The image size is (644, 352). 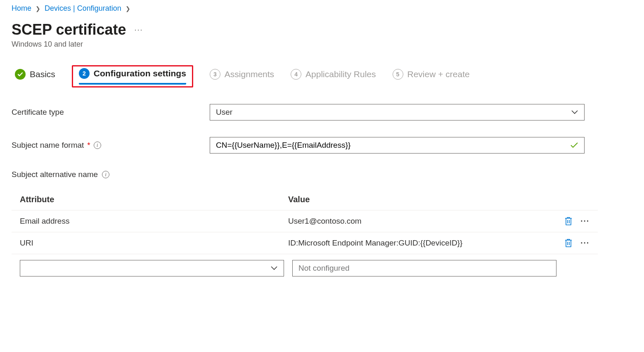 What do you see at coordinates (242, 76) in the screenshot?
I see `wizard-step-assignments: 3 Assignments` at bounding box center [242, 76].